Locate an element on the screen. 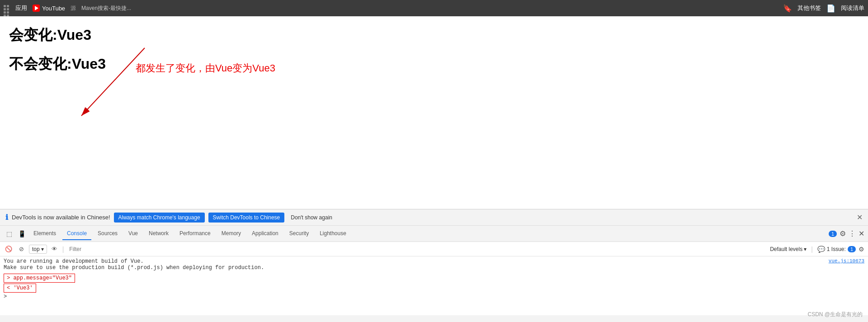  warning-block: You are running a development build of V… is located at coordinates (434, 265).